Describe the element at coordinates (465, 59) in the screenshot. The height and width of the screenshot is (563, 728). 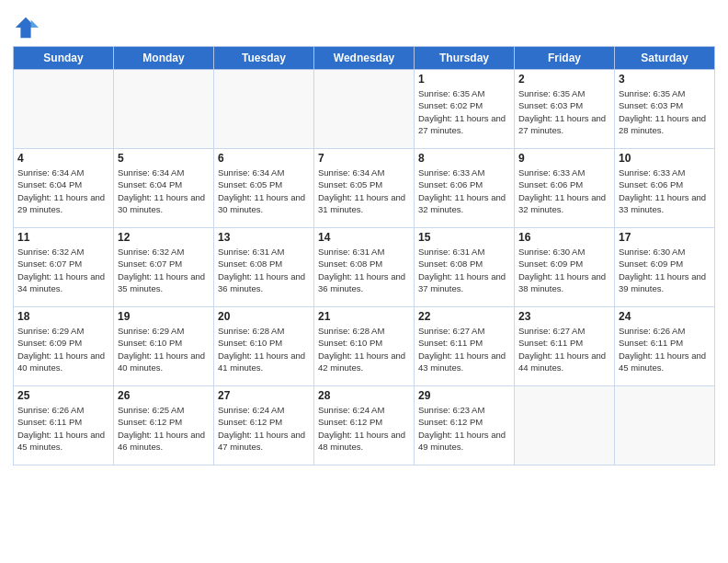
I see `weekday-header: Thursday` at that location.